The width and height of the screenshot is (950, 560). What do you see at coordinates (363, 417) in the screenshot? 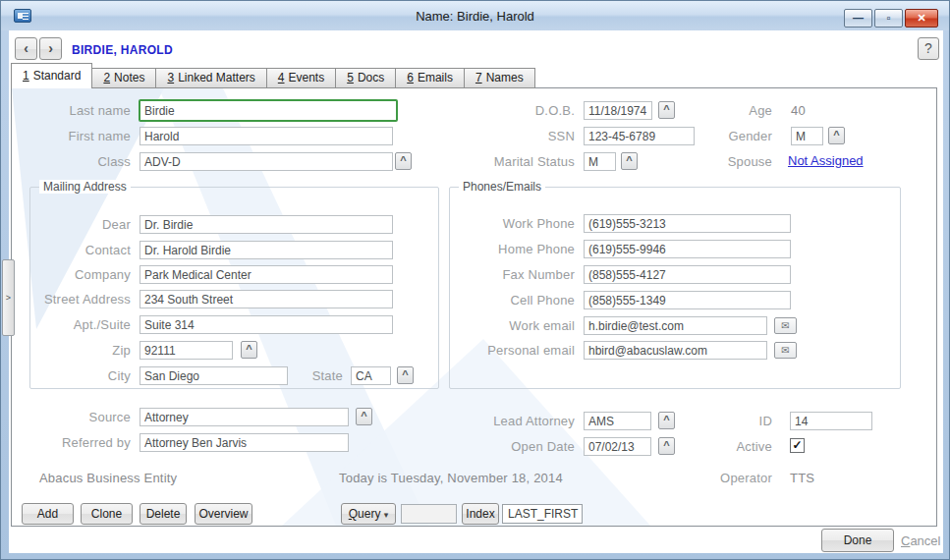
I see `source-lookup-button: ^` at bounding box center [363, 417].